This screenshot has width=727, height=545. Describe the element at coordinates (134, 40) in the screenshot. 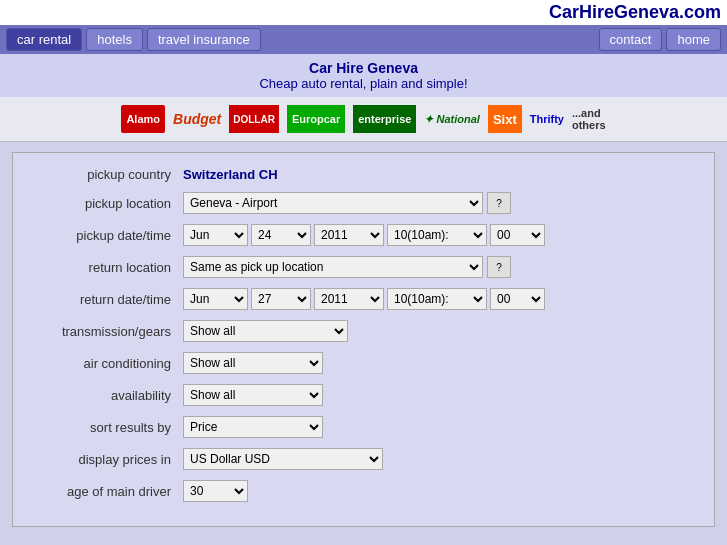

I see `nav-left: car rental hotels travel insurance` at that location.